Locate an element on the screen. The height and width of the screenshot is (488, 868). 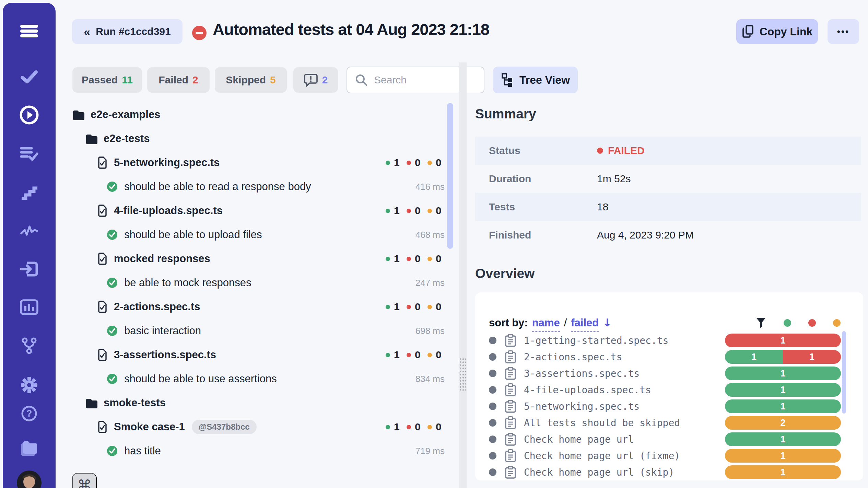
panel-resize-gutter is located at coordinates (462, 275).